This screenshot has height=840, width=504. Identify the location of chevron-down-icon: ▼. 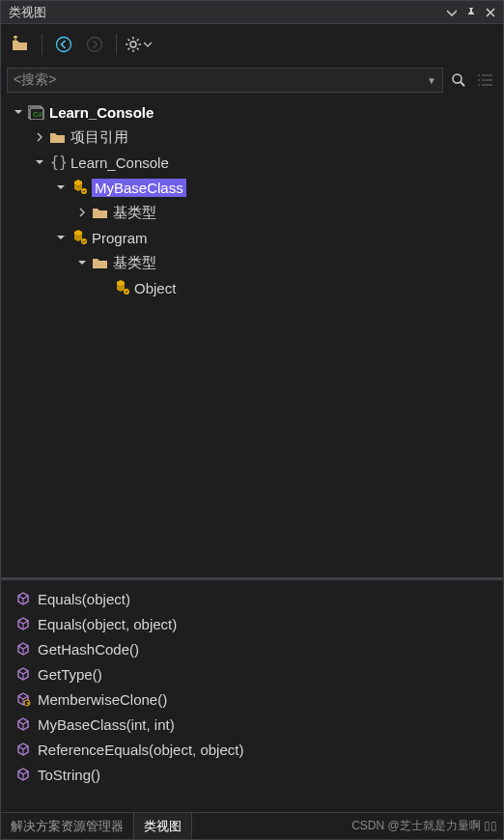
(432, 81).